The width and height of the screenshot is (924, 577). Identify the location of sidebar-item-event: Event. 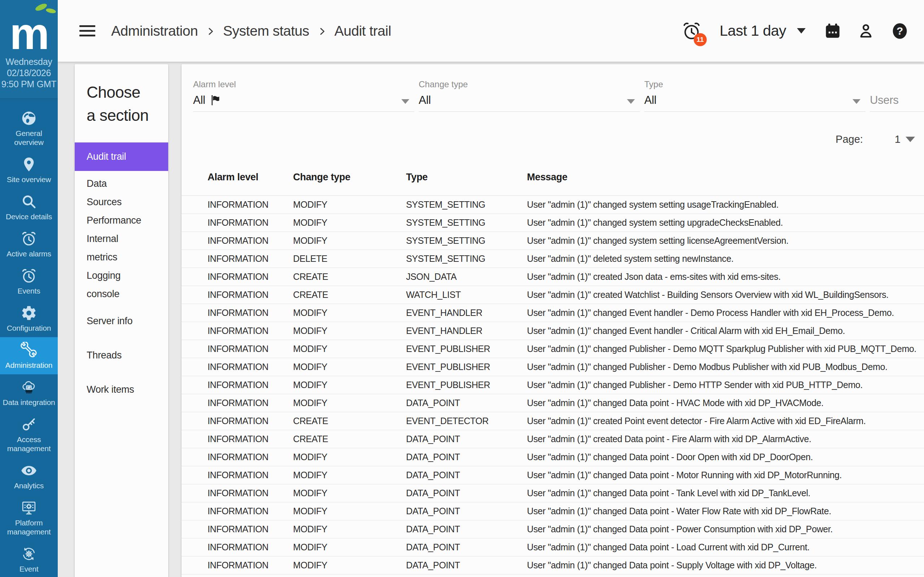
(29, 559).